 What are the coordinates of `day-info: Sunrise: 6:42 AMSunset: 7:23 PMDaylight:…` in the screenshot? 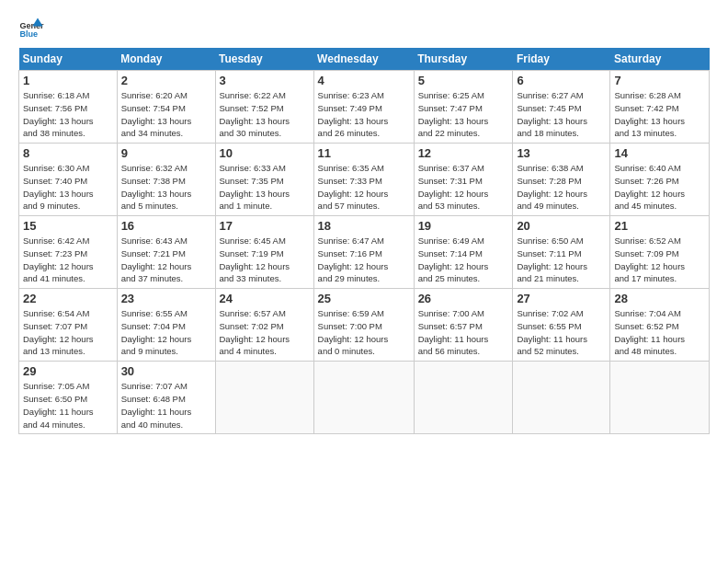 It's located at (59, 259).